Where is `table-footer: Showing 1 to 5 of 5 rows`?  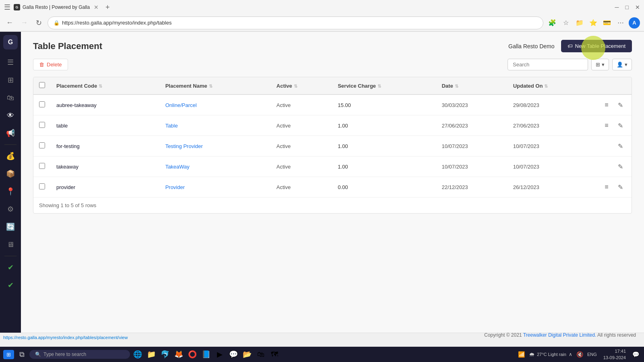 table-footer: Showing 1 to 5 of 5 rows is located at coordinates (332, 205).